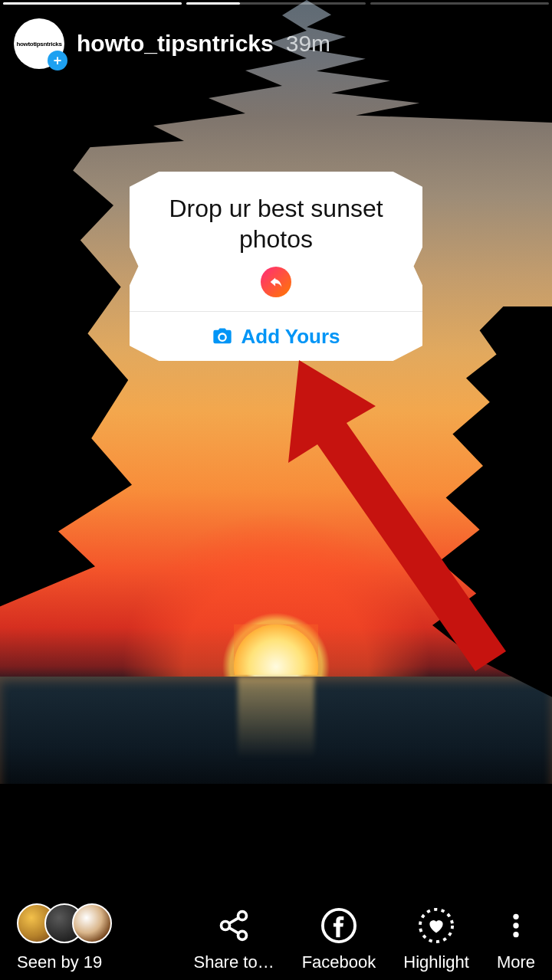 Image resolution: width=552 pixels, height=980 pixels. Describe the element at coordinates (92, 923) in the screenshot. I see `viewer-avatar` at that location.